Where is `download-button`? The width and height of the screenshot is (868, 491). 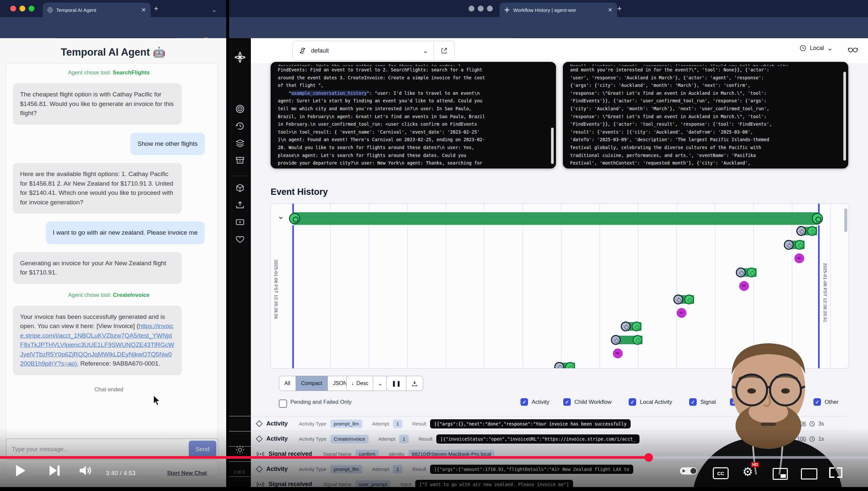
download-button is located at coordinates (414, 383).